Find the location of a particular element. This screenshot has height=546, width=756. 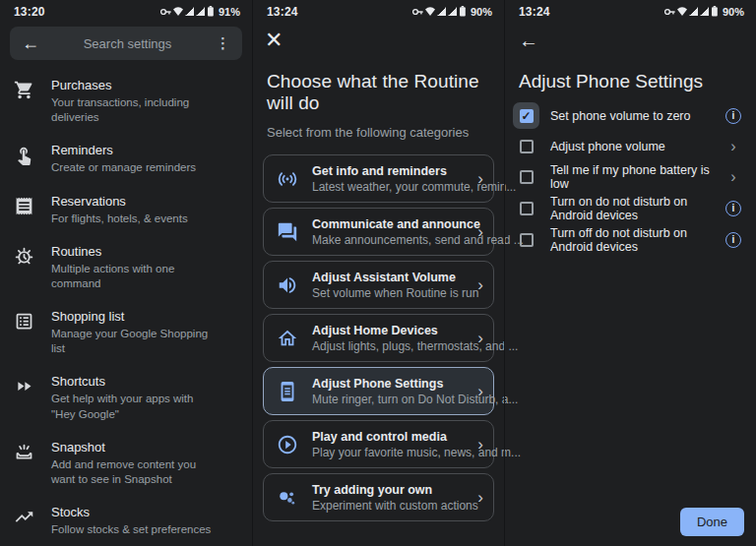

card-adjust-phone-settings: Adjust Phone SettingsMute ringer, turn o… is located at coordinates (378, 392).